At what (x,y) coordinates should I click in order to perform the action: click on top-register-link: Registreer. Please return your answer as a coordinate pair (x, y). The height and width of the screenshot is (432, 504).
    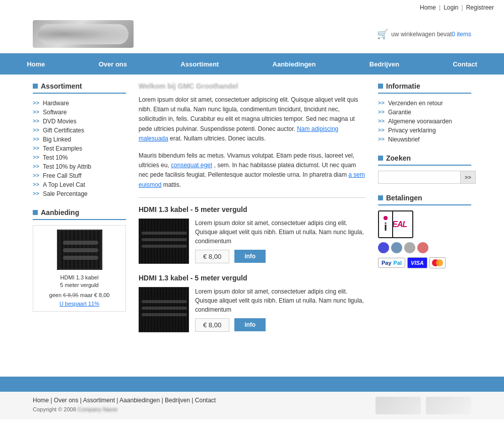
    Looking at the image, I should click on (480, 8).